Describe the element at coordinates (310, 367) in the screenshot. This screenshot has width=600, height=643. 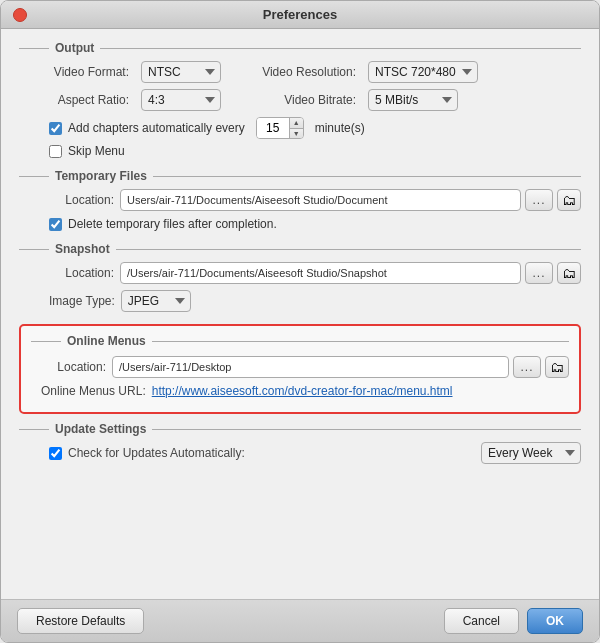
I see `online-menus-location-field: /Users/air-711/Desktop` at that location.